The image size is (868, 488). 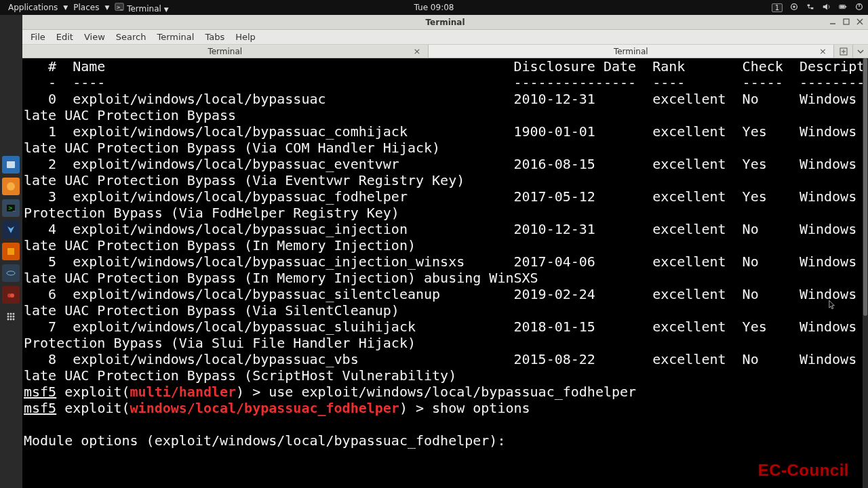 What do you see at coordinates (175, 37) in the screenshot?
I see `menu-terminal: Terminal` at bounding box center [175, 37].